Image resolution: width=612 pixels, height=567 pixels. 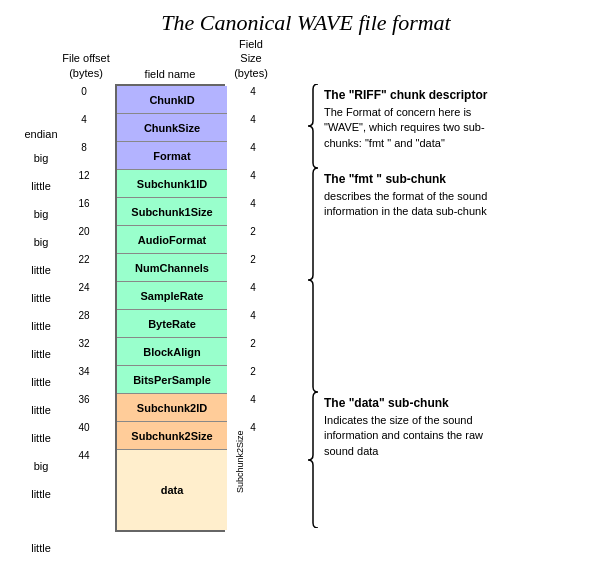 I want to click on annotation-block: The "RIFF" chunk descriptorThe Format of…, so click(x=419, y=118).